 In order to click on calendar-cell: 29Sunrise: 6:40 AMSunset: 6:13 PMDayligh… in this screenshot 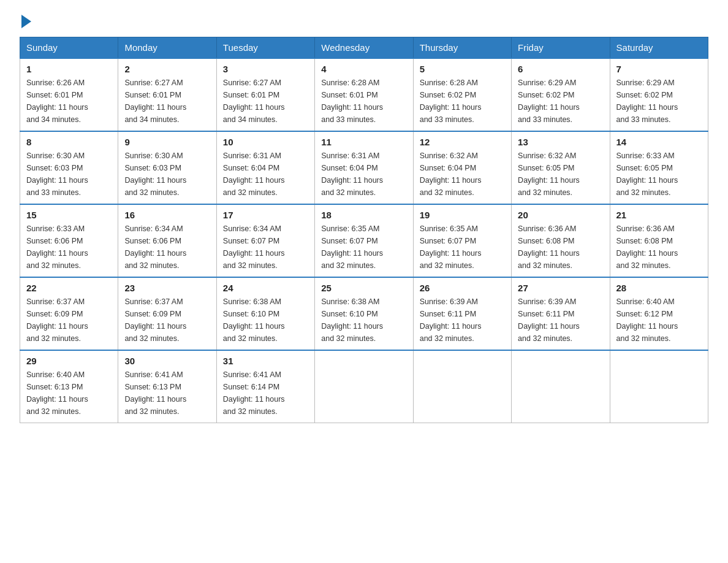, I will do `click(69, 386)`.